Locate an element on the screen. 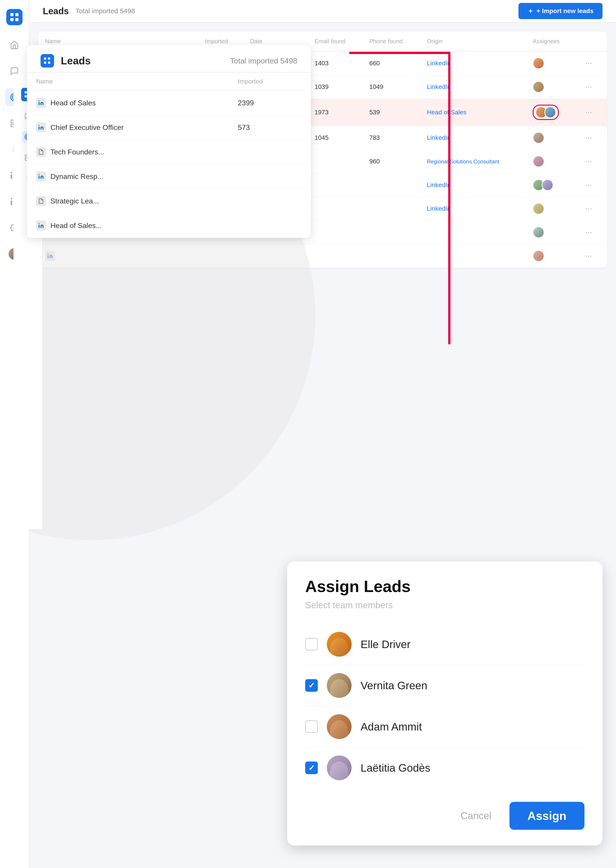 Image resolution: width=616 pixels, height=868 pixels. member-name-elle: Elle Driver is located at coordinates (385, 644).